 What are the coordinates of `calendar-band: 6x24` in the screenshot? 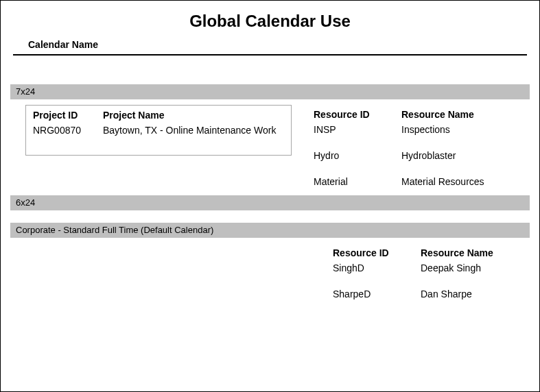 It's located at (270, 203).